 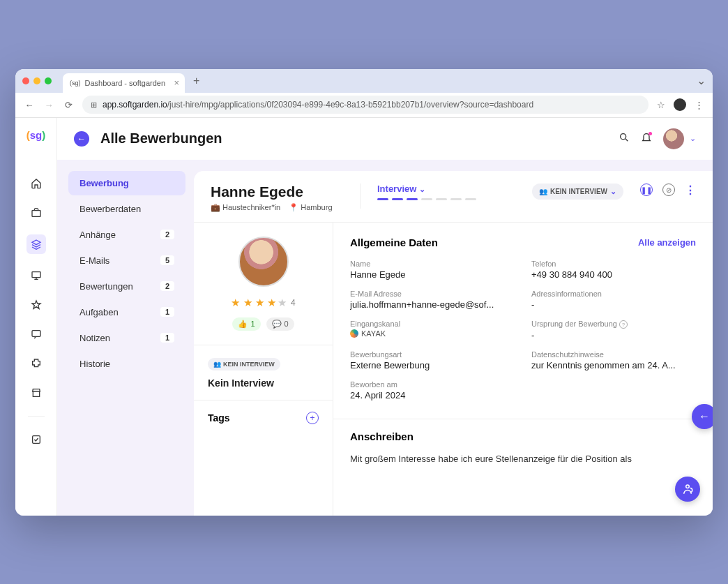 What do you see at coordinates (432, 264) in the screenshot?
I see `field-label: Name` at bounding box center [432, 264].